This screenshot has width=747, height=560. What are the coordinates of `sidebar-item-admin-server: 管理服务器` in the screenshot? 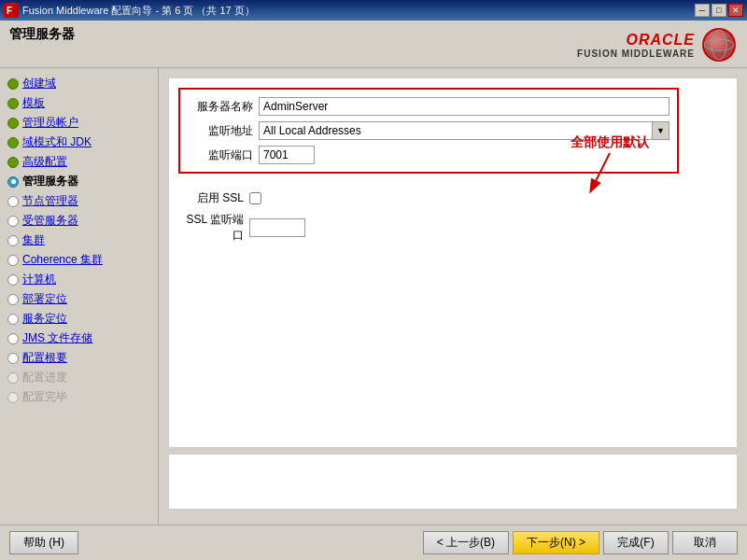 It's located at (78, 181).